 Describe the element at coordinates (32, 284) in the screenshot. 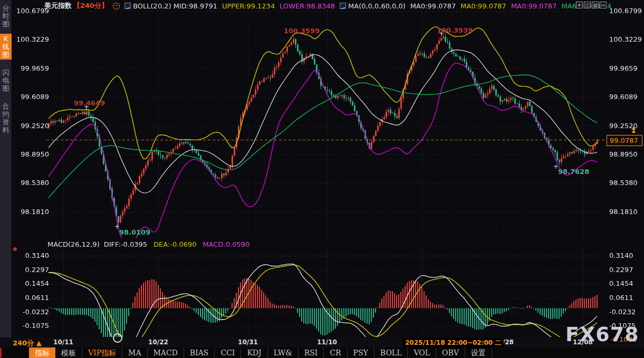

I see `macd-tick-left: 0.1454` at that location.